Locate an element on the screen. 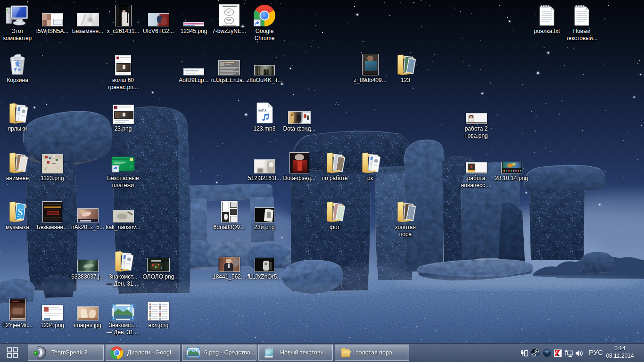  svg-text: MP3 is located at coordinates (263, 111).